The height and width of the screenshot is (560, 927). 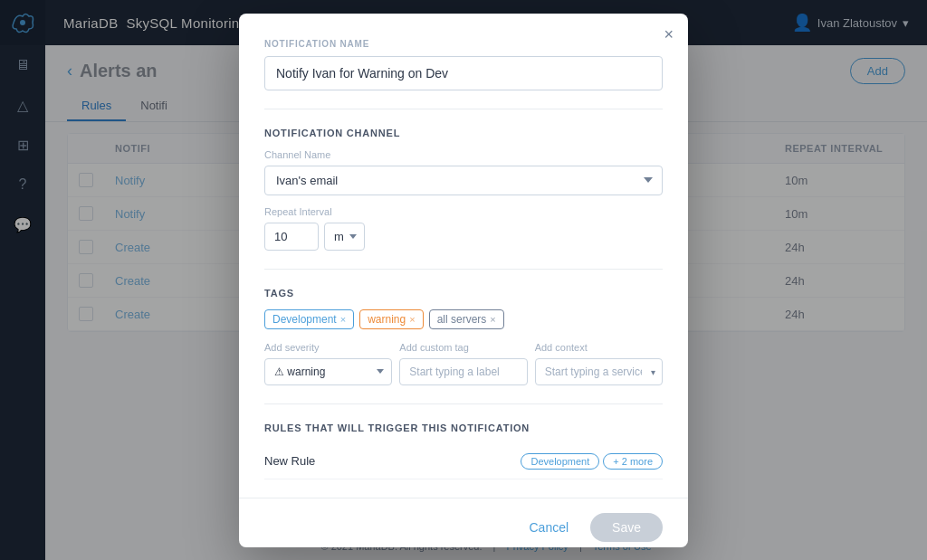 What do you see at coordinates (464, 523) in the screenshot?
I see `modal-footer: Cancel Save` at bounding box center [464, 523].